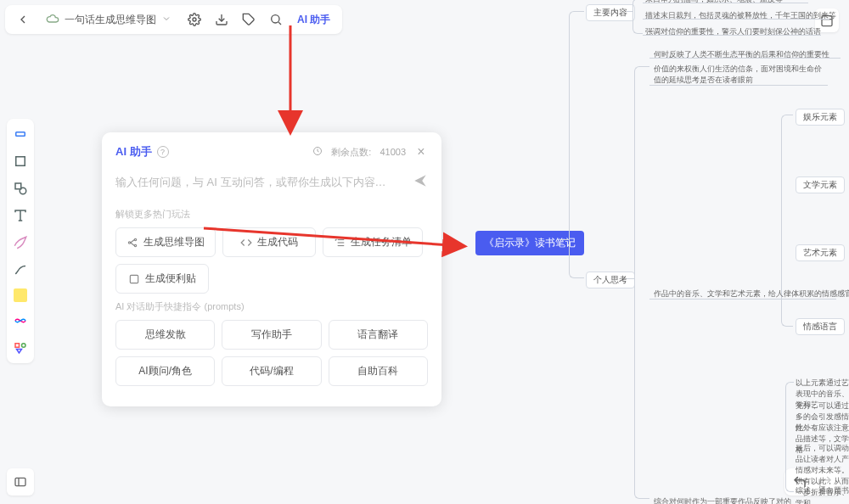  What do you see at coordinates (610, 280) in the screenshot?
I see `mindmap-node-personal: 个人思考` at bounding box center [610, 280].